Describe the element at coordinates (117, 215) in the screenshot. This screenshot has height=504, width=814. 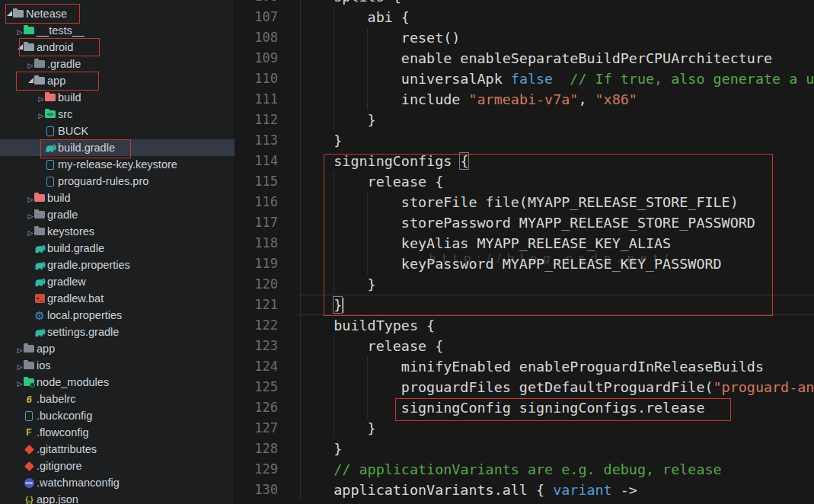
I see `tree-item-gradle: ▷gradle` at that location.